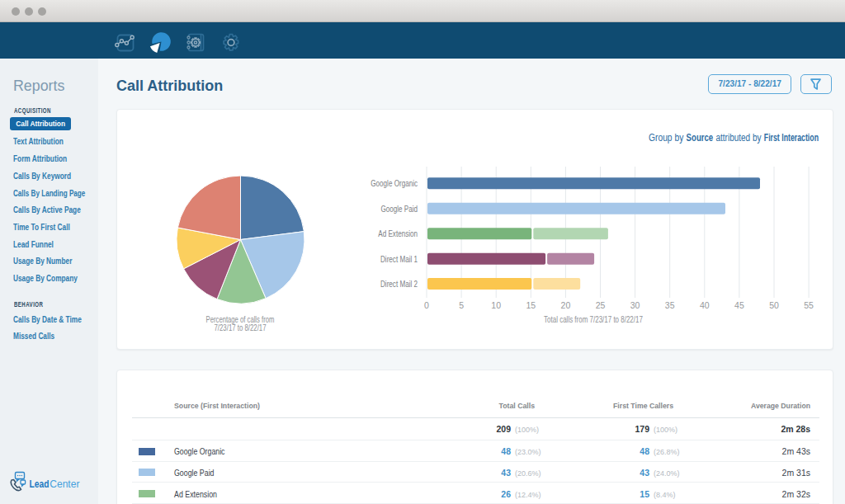 Image resolution: width=845 pixels, height=504 pixels. Describe the element at coordinates (642, 429) in the screenshot. I see `svg-text: 179` at that location.